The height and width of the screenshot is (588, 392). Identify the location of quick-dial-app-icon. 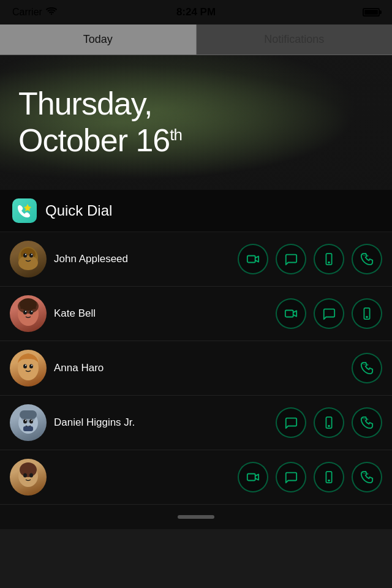
(24, 211).